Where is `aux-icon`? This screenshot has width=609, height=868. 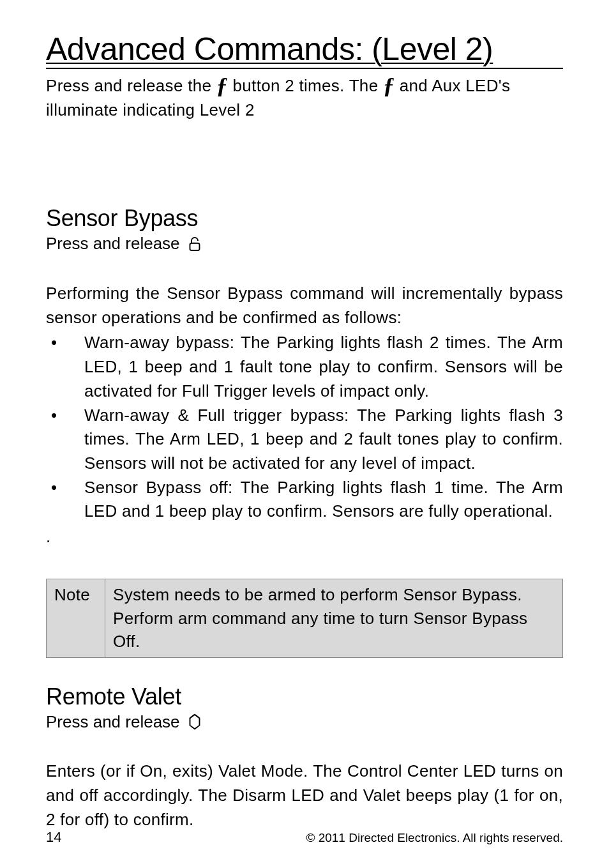 aux-icon is located at coordinates (195, 722).